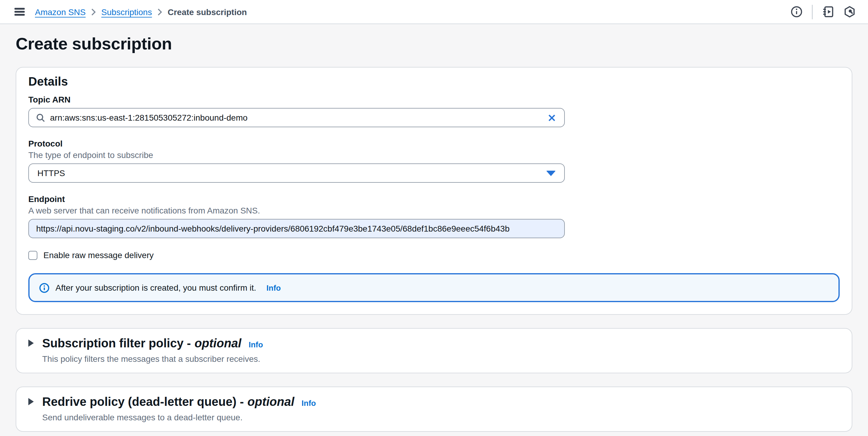  Describe the element at coordinates (297, 117) in the screenshot. I see `topic-arn-input-wrap` at that location.